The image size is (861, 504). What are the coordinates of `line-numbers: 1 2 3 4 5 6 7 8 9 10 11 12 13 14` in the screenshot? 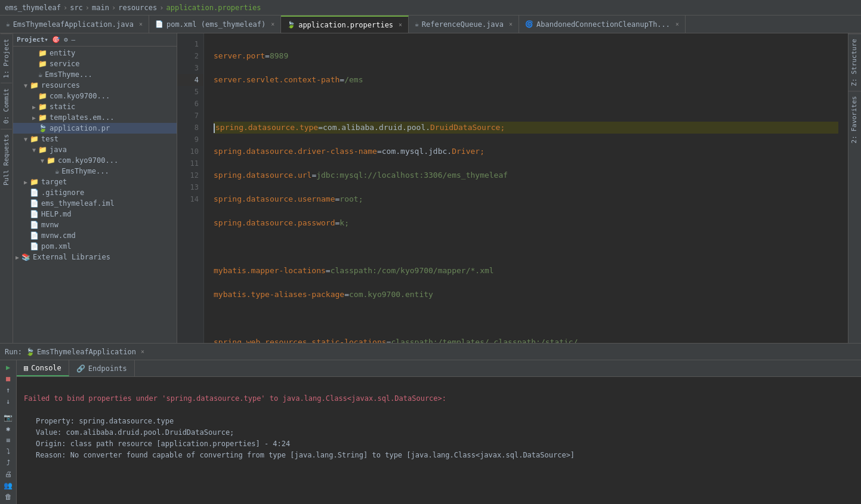 It's located at (191, 188).